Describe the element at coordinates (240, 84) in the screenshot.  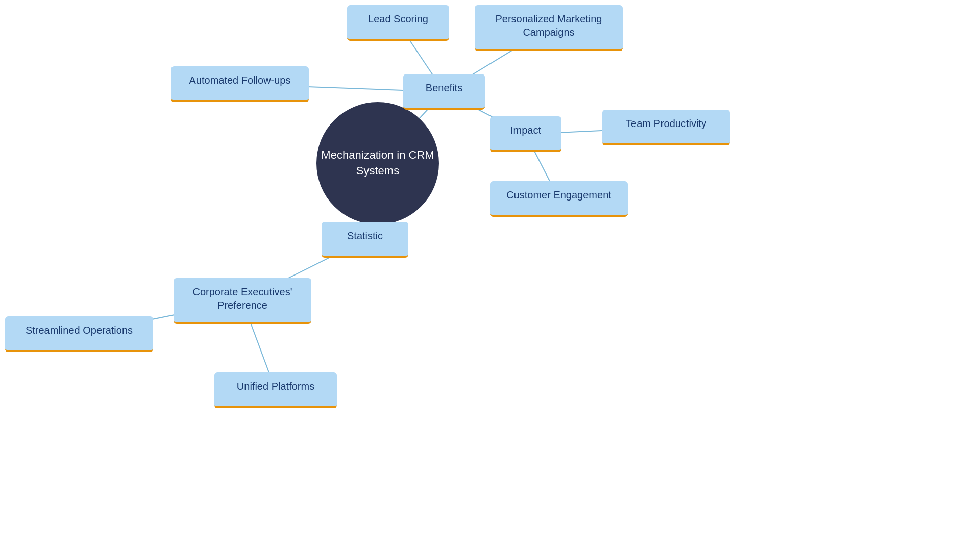
I see `node-automated-followups: Automated Follow-ups` at that location.